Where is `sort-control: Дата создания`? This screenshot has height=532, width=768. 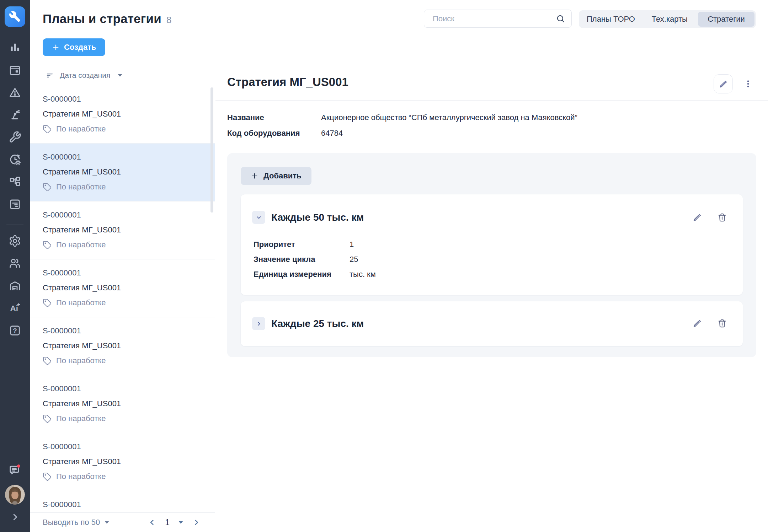
sort-control: Дата создания is located at coordinates (122, 75).